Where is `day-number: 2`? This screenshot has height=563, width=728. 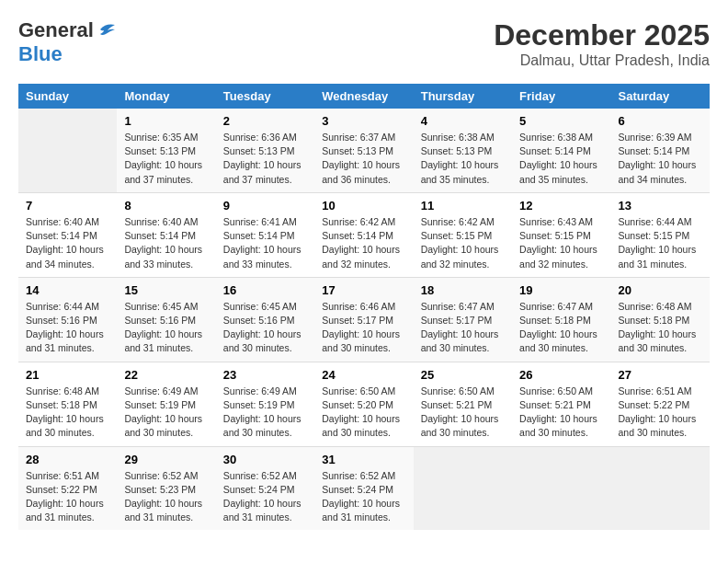 day-number: 2 is located at coordinates (265, 121).